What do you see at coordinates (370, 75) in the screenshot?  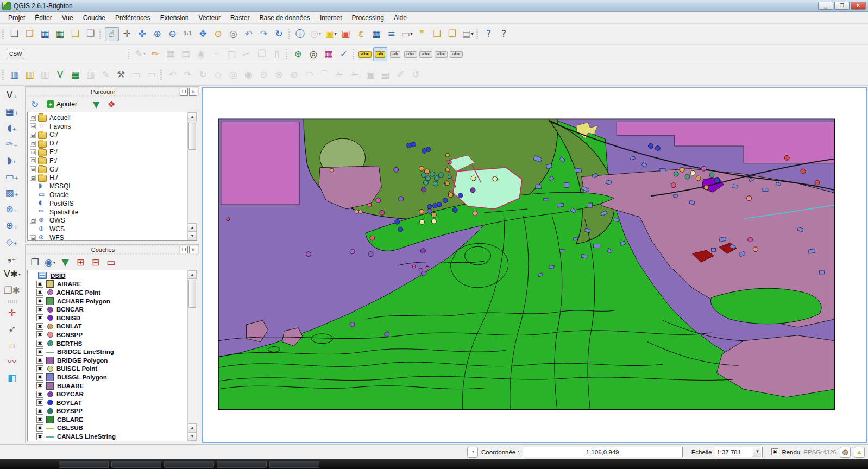 I see `merge-features-button: ▣` at bounding box center [370, 75].